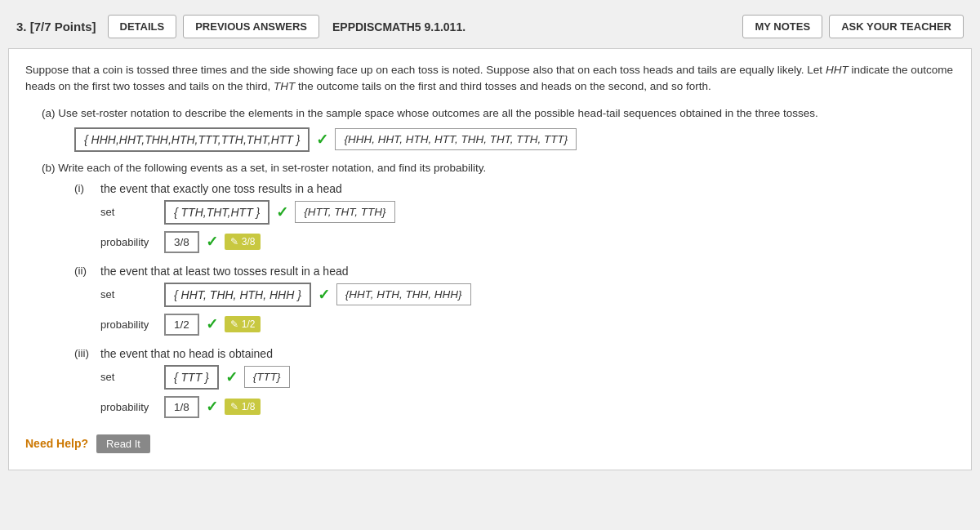 Image resolution: width=980 pixels, height=530 pixels. Describe the element at coordinates (322, 140) in the screenshot. I see `part-a-checkmark: ✓` at that location.